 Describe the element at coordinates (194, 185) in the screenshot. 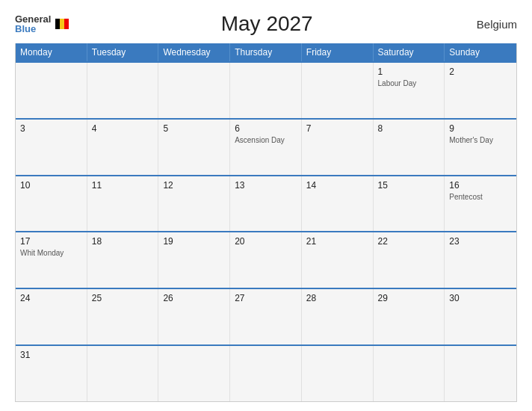

I see `day-number: 12` at that location.